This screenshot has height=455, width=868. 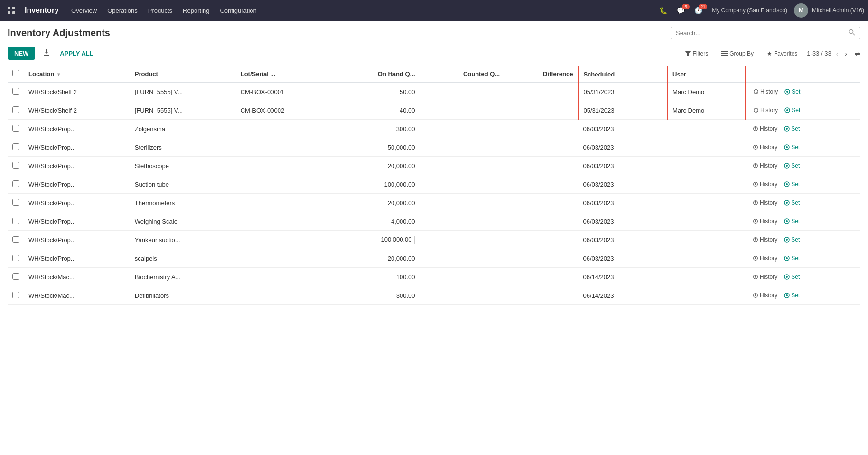 What do you see at coordinates (541, 74) in the screenshot?
I see `col-header-difference: Difference` at bounding box center [541, 74].